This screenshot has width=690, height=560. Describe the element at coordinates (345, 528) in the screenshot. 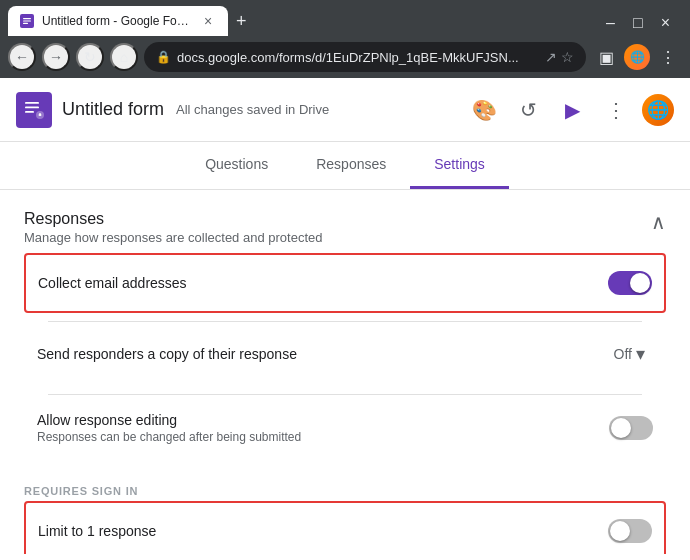

I see `setting-limit-response: Limit to 1 response` at that location.